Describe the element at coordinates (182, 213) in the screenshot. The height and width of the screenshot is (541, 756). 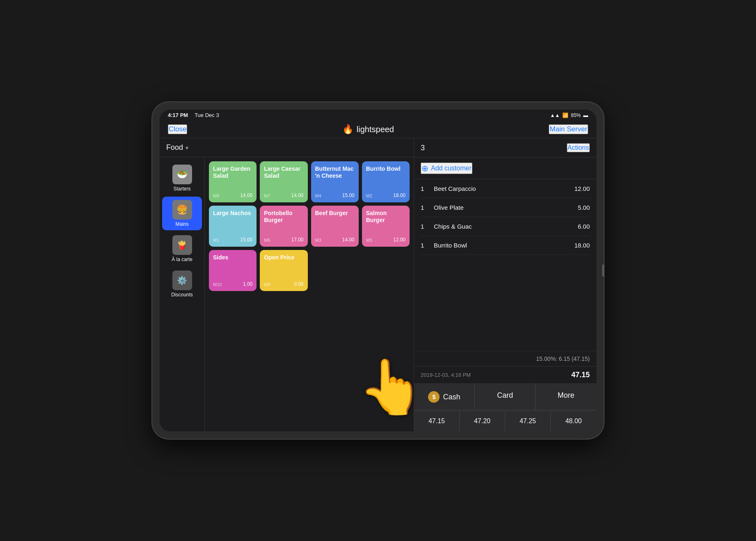
I see `sidebar-item-mains: 🍔 Mains` at that location.